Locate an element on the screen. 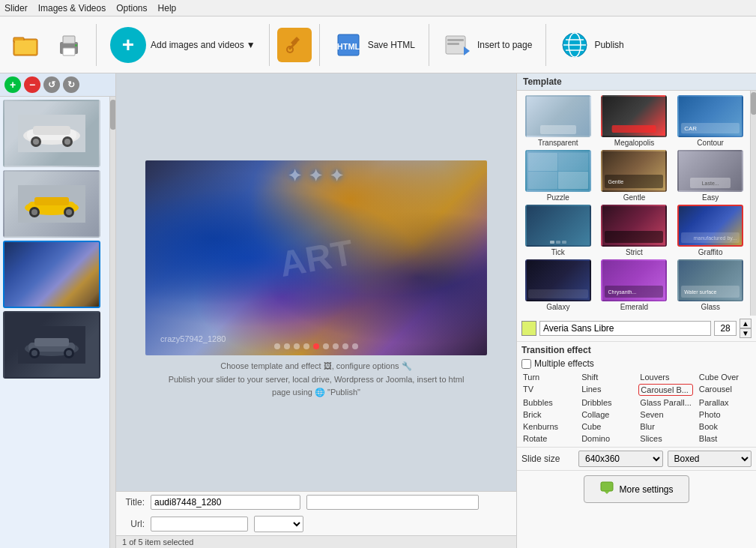  transition-turn: Turn is located at coordinates (548, 377).